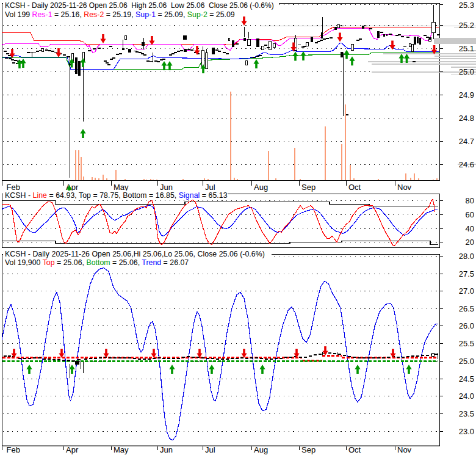 This screenshot has width=476, height=455. Describe the element at coordinates (121, 450) in the screenshot. I see `svg-text: May` at that location.